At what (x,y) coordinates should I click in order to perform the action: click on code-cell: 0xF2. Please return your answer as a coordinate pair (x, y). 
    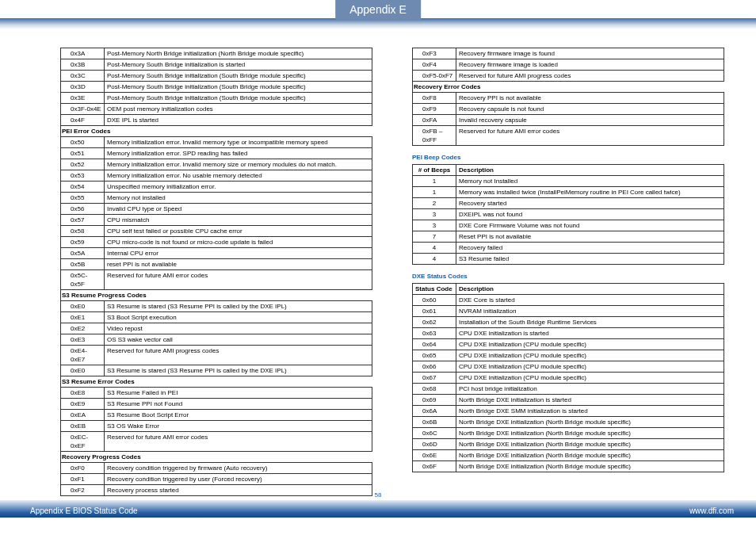
    Looking at the image, I should click on (82, 491).